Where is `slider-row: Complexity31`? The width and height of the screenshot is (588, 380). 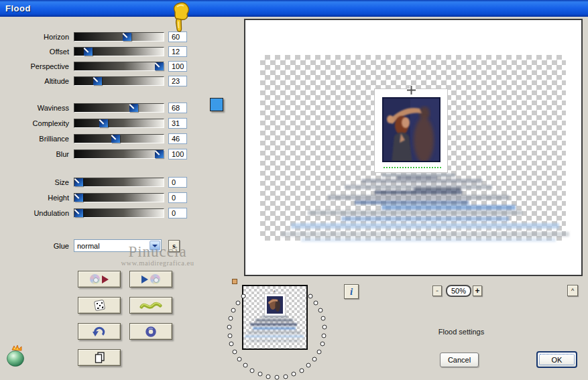
slider-row: Complexity31 is located at coordinates (98, 123).